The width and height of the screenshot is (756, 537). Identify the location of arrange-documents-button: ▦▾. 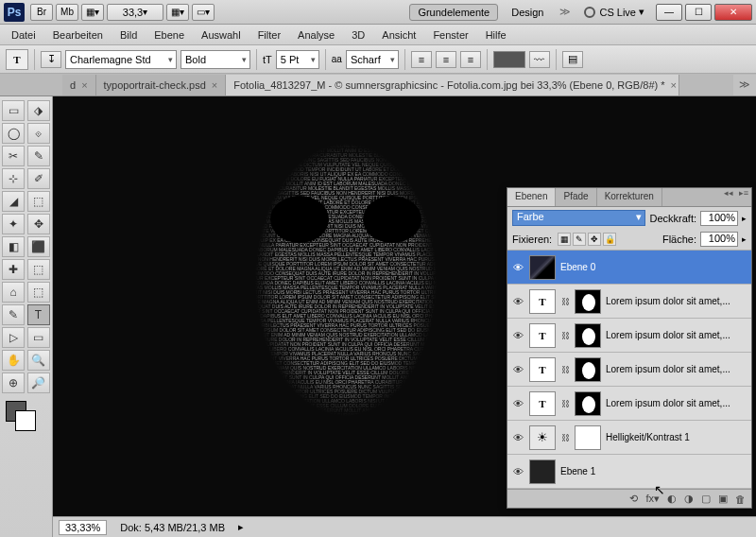
(178, 12).